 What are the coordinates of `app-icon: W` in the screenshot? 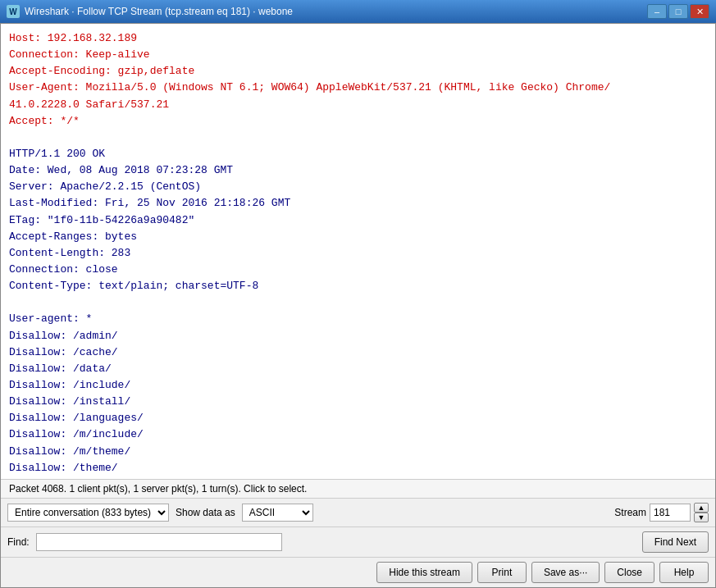 It's located at (13, 11).